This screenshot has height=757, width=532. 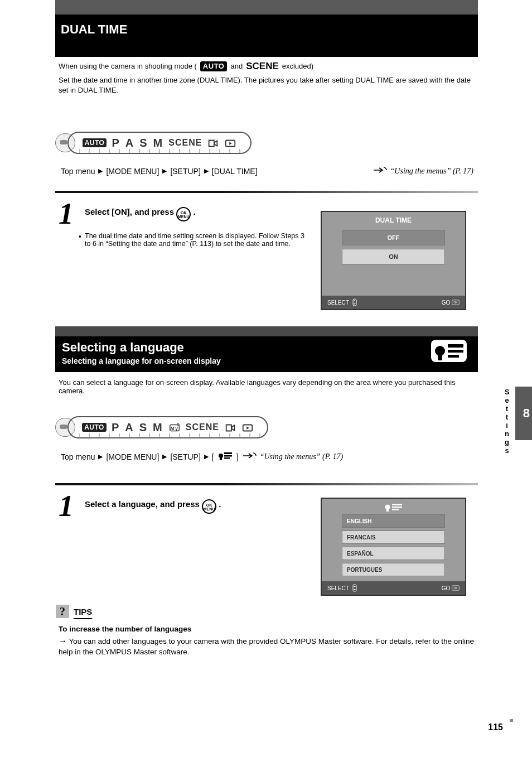 What do you see at coordinates (128, 67) in the screenshot?
I see `subtitle-prefix: When using the camera in shooting mode (` at bounding box center [128, 67].